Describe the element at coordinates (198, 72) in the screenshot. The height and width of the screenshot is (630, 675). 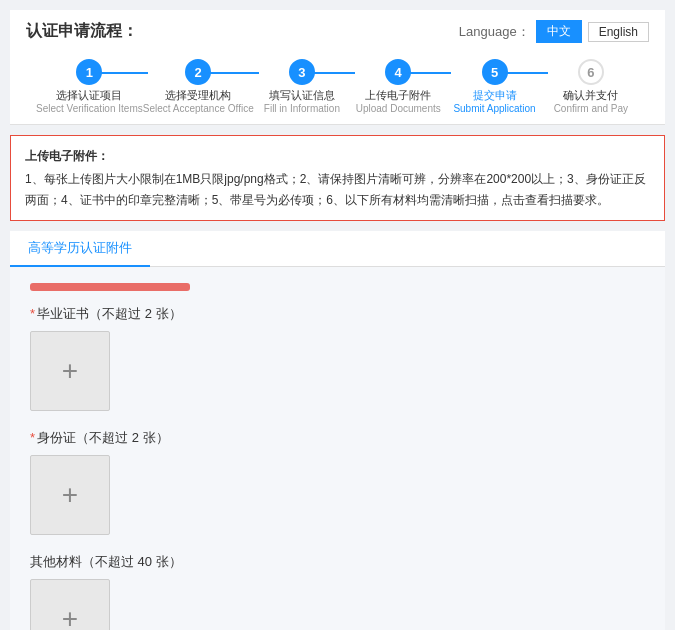
I see `step-circle-1: 2` at that location.